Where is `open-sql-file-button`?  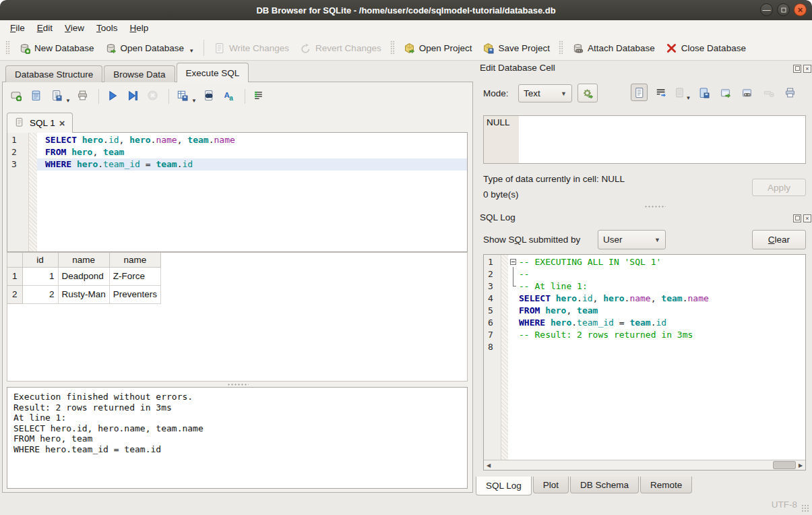 open-sql-file-button is located at coordinates (38, 97).